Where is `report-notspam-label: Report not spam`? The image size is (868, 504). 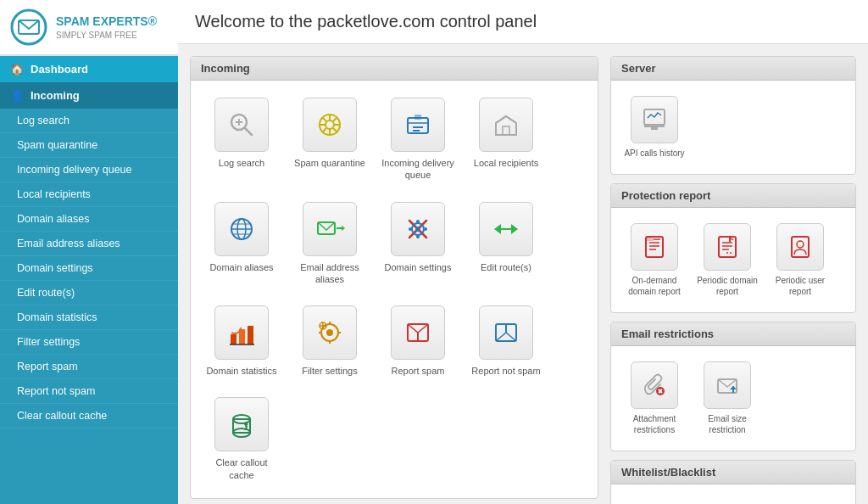
report-notspam-label: Report not spam is located at coordinates (505, 371).